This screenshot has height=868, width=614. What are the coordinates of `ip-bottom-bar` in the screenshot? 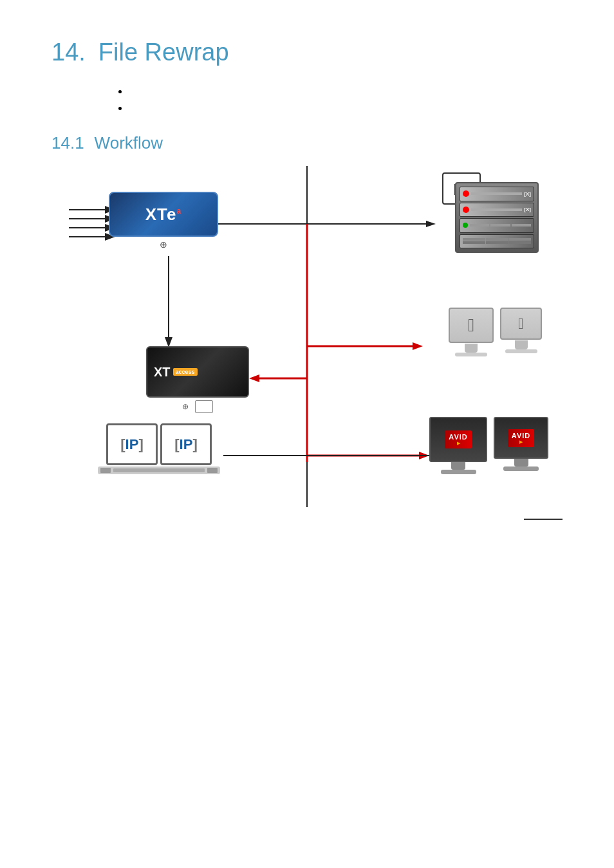 It's located at (159, 470).